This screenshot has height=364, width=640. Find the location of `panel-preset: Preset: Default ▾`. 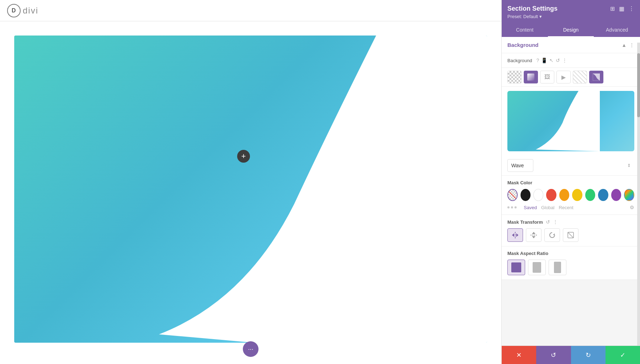

panel-preset: Preset: Default ▾ is located at coordinates (571, 16).